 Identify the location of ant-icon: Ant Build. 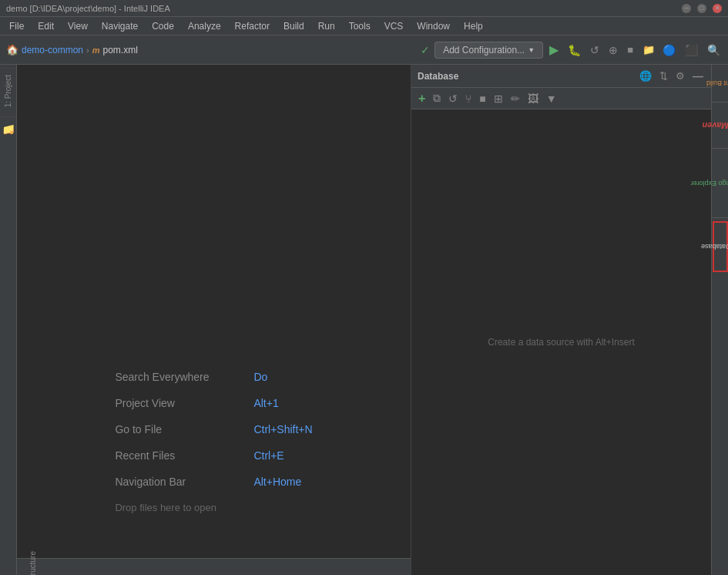
(716, 83).